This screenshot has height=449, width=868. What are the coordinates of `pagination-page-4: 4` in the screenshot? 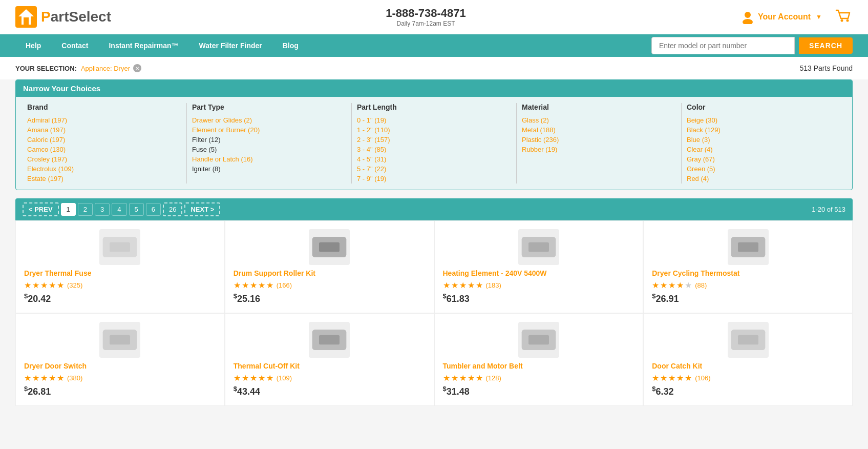 It's located at (119, 209).